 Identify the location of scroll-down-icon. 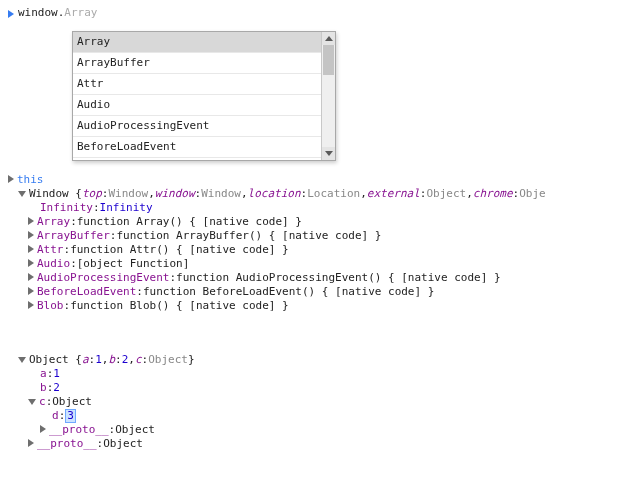
(328, 154).